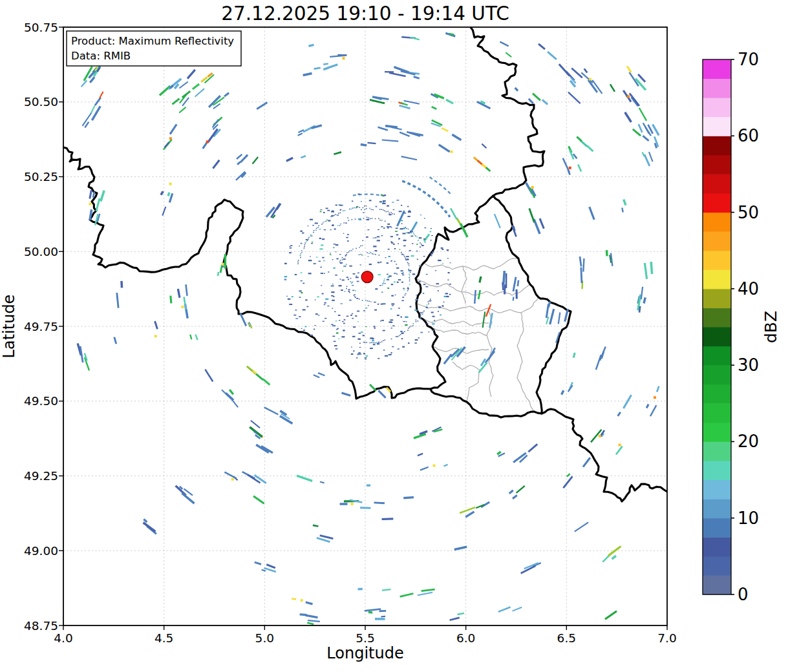 This screenshot has width=788, height=672. Describe the element at coordinates (41, 625) in the screenshot. I see `y-tick-label: 48.75` at that location.